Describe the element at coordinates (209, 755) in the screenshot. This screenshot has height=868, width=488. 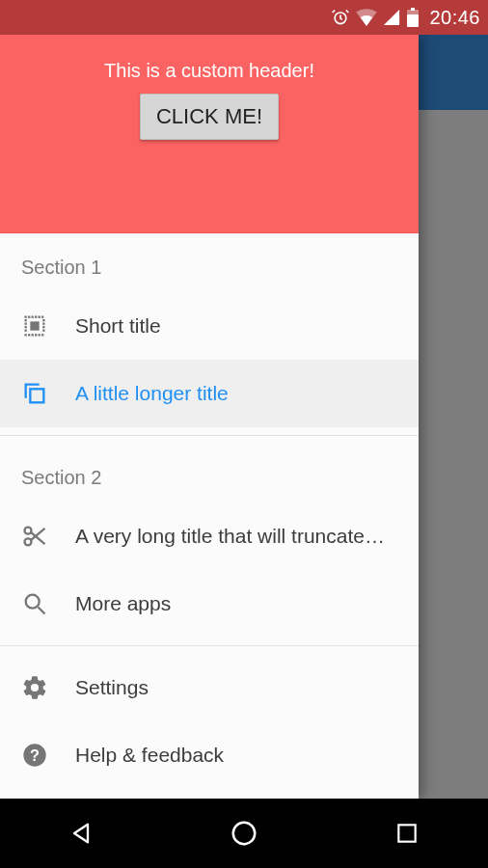
I see `drawer-item-help-feedback: ? Help & feedback` at that location.